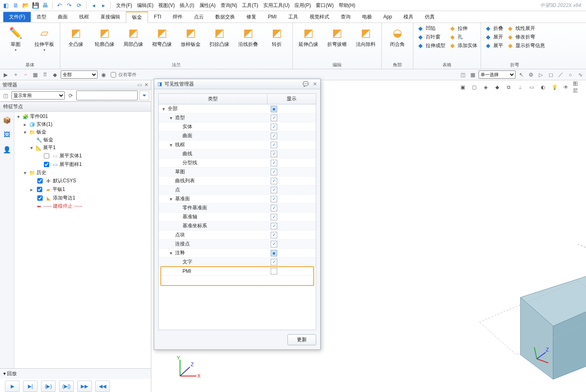  I want to click on vp-shade-icon: ▣, so click(463, 87).